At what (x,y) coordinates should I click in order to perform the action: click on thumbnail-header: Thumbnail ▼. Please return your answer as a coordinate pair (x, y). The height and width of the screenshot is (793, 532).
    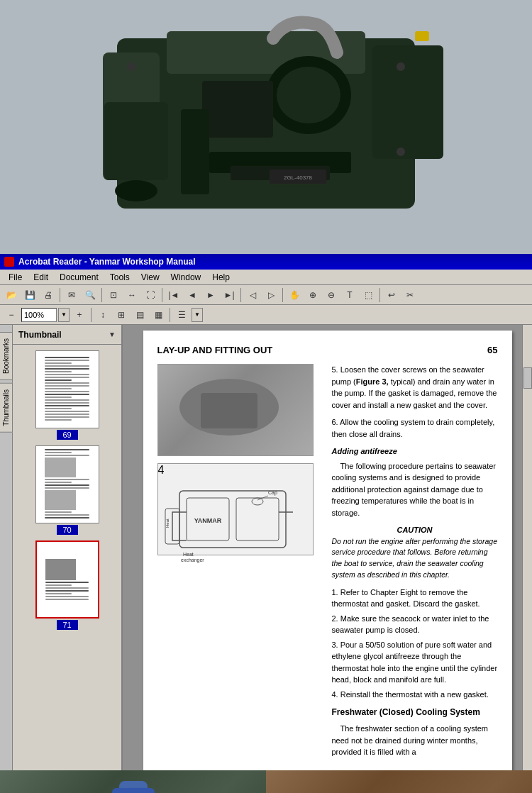
    Looking at the image, I should click on (67, 335).